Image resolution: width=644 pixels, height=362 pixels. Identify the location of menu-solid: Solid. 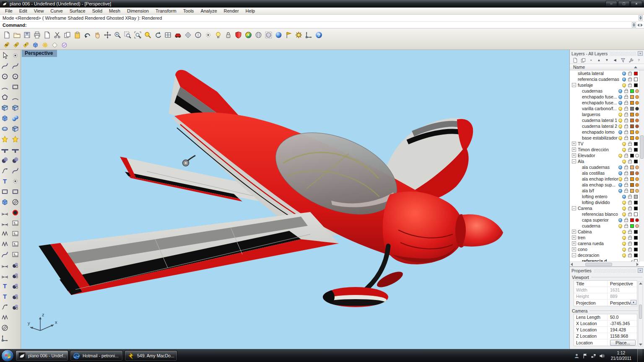
(97, 11).